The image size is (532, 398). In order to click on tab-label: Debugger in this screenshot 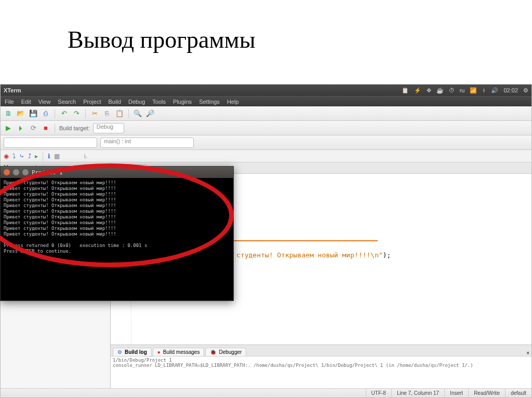, I will do `click(230, 352)`.